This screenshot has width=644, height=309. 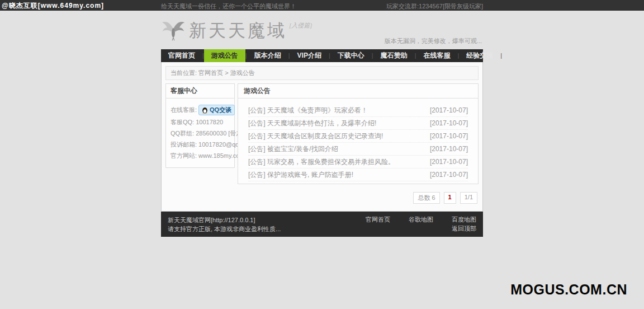 I want to click on announcements-panel: 游戏公告 [公告] 天天魔域《免责声明》玩家必看！ [2017-10-07] […, so click(x=358, y=134).